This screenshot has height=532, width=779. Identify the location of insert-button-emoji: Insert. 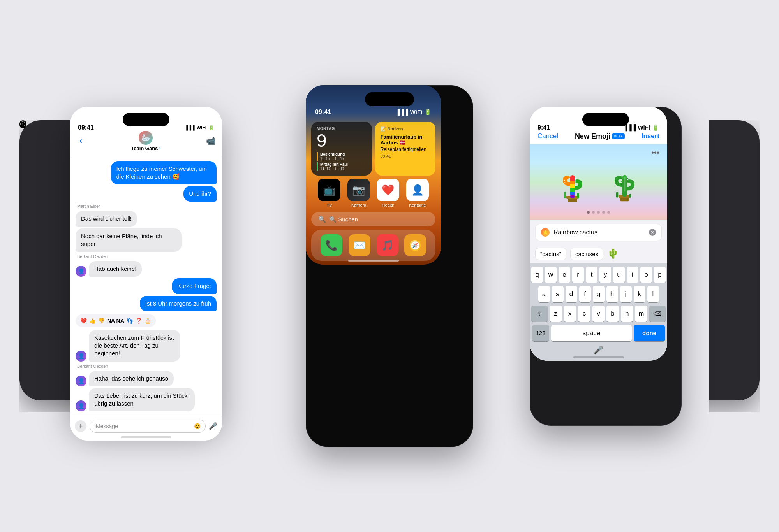
(650, 136).